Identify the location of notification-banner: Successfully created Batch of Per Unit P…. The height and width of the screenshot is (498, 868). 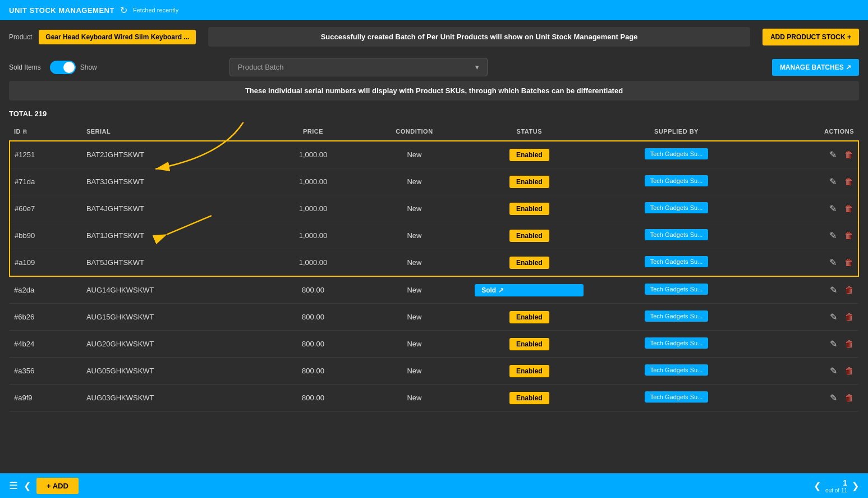
(479, 37).